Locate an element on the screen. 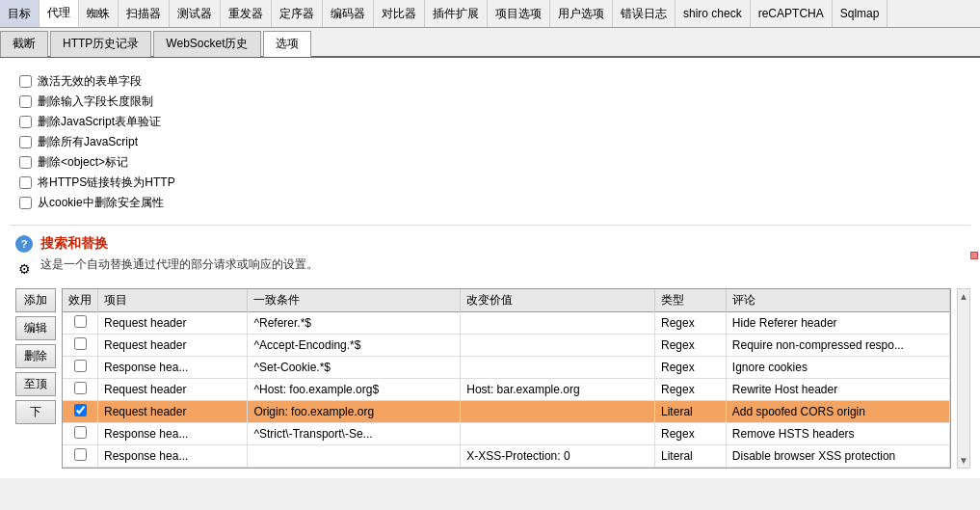  checkbox-label-3: 删除JavaScript表单验证 is located at coordinates (99, 121).